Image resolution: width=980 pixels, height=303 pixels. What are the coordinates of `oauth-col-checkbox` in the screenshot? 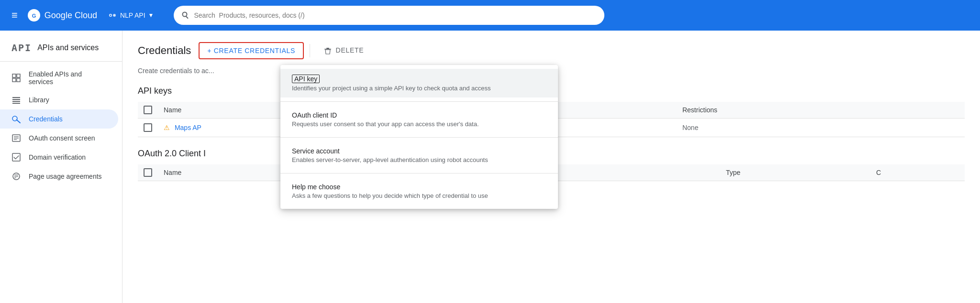 It's located at (148, 173).